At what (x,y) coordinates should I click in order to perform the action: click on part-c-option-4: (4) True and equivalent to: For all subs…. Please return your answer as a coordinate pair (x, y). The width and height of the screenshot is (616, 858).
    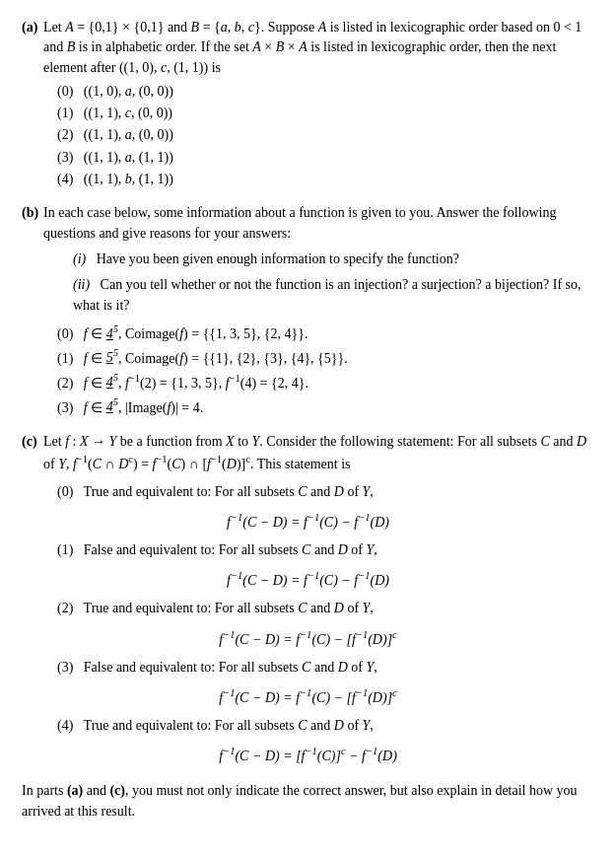
    Looking at the image, I should click on (308, 742).